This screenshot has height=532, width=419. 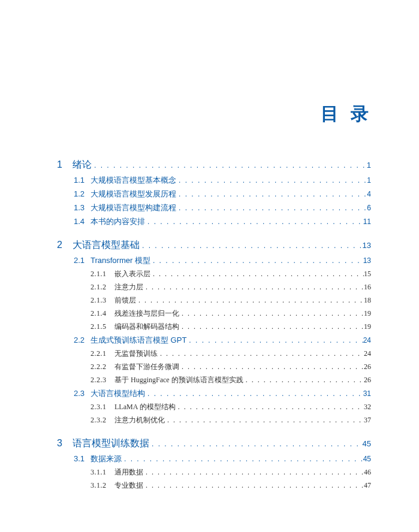 I want to click on toc-entry: 2.3大语言模型结构. . . . . . . . . . . . . . . …, so click(x=222, y=394).